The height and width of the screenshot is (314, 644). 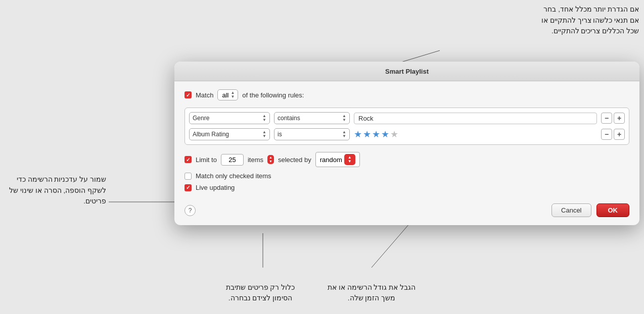 What do you see at coordinates (344, 118) in the screenshot?
I see `rule1-op-arrows: ▲ ▼` at bounding box center [344, 118].